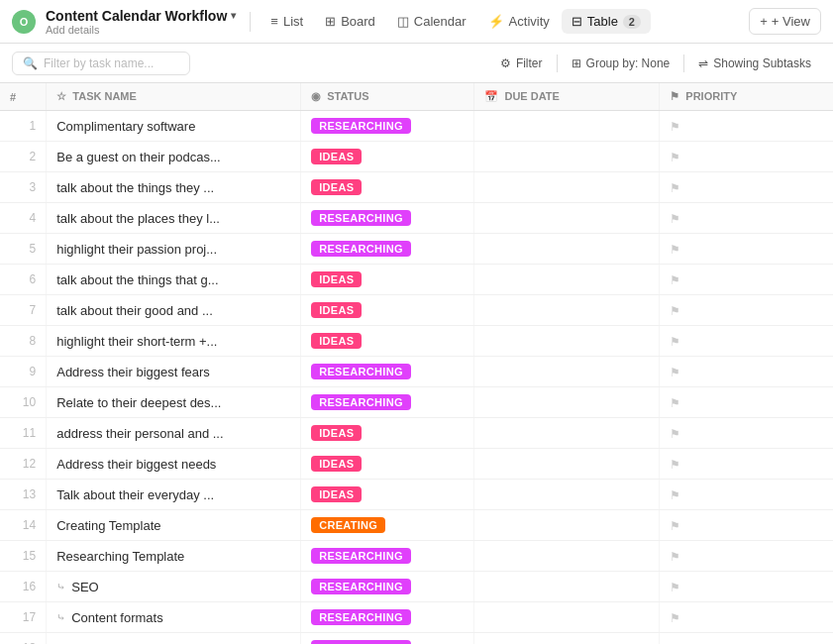 This screenshot has width=833, height=644. I want to click on task-name-cell: Creating Template, so click(174, 525).